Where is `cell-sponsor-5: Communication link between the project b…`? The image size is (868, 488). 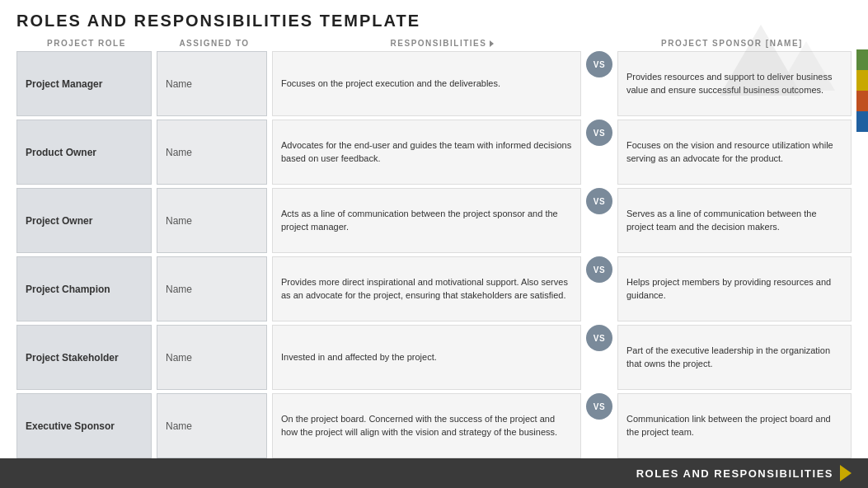 cell-sponsor-5: Communication link between the project b… is located at coordinates (734, 425).